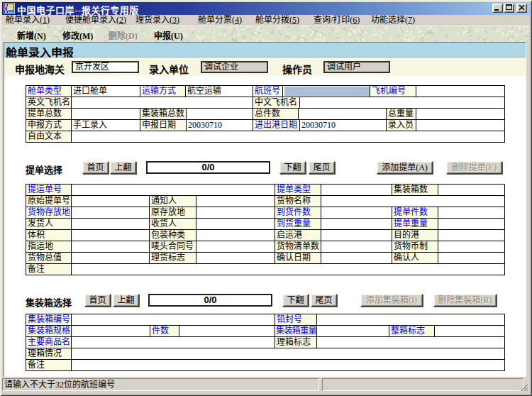 This screenshot has height=396, width=532. What do you see at coordinates (465, 300) in the screenshot?
I see `container-remove-button: 删除集装箱(R)` at bounding box center [465, 300].